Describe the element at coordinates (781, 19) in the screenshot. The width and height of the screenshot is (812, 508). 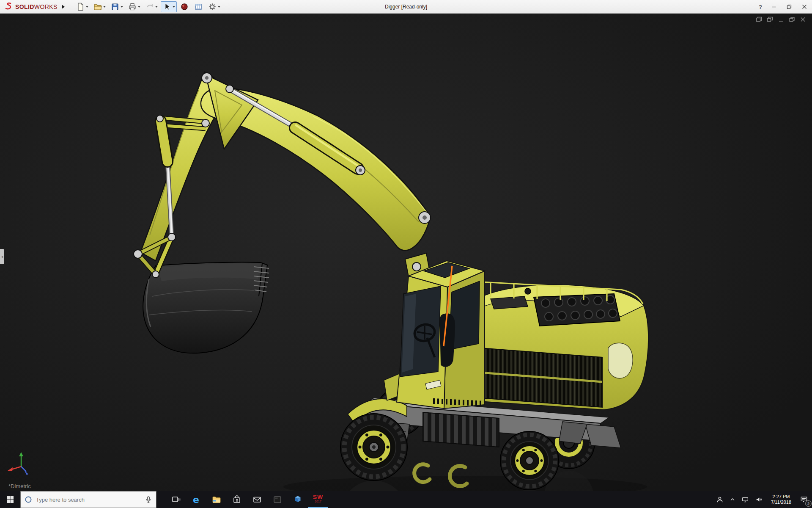
I see `doc-minimize-button` at that location.